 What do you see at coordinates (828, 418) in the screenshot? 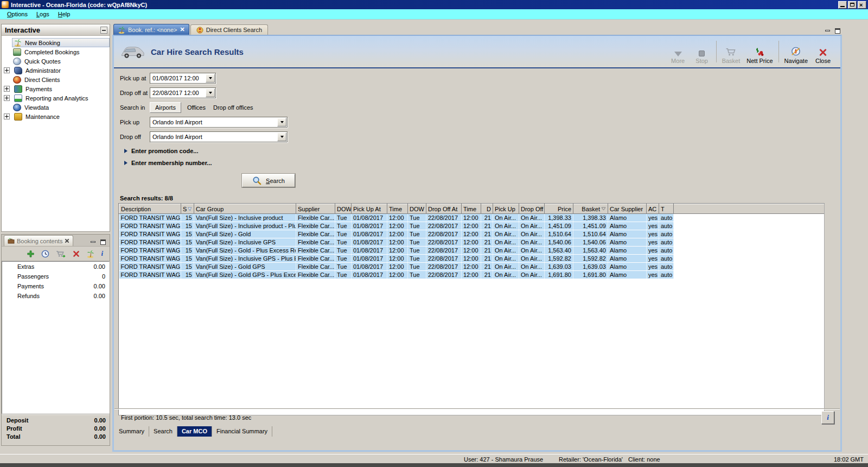
I see `info-button: i` at bounding box center [828, 418].